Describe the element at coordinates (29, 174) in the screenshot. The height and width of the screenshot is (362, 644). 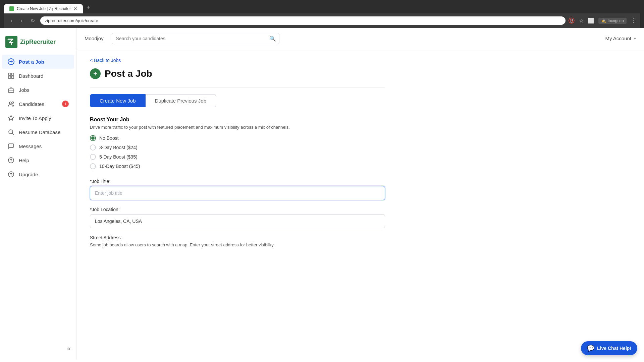
I see `sidebar-item-upgrade-label: Upgrade` at that location.